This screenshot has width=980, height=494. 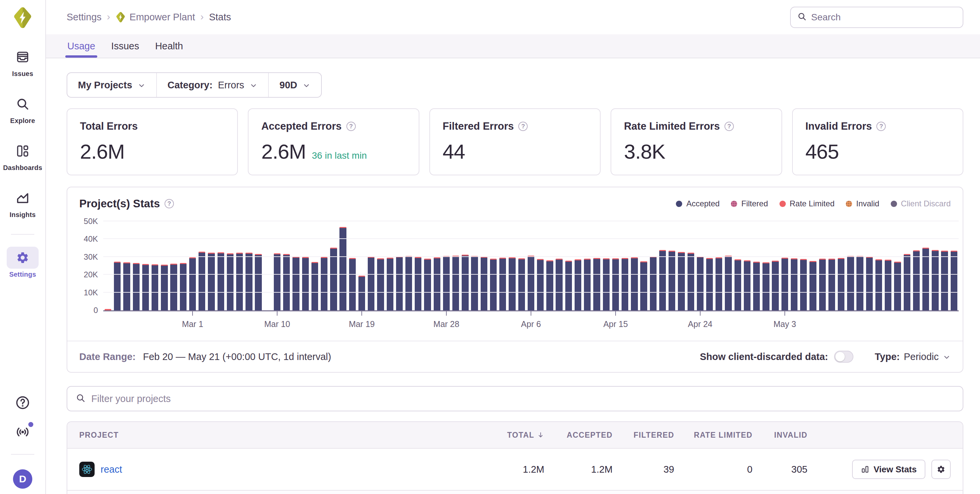 I want to click on tab-usage: Usage, so click(x=81, y=46).